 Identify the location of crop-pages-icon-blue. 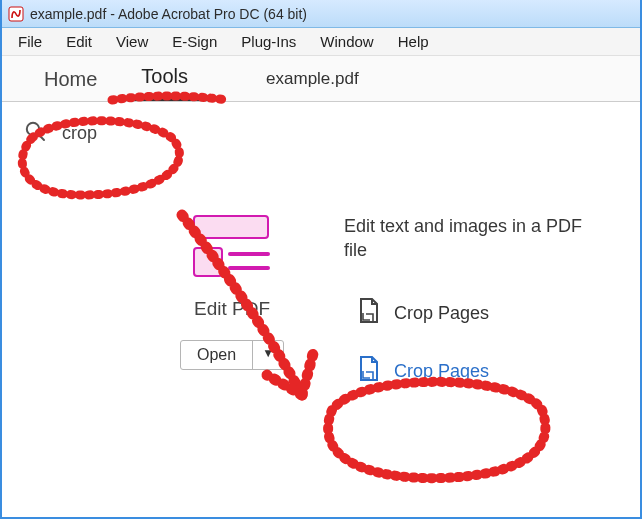
(368, 372).